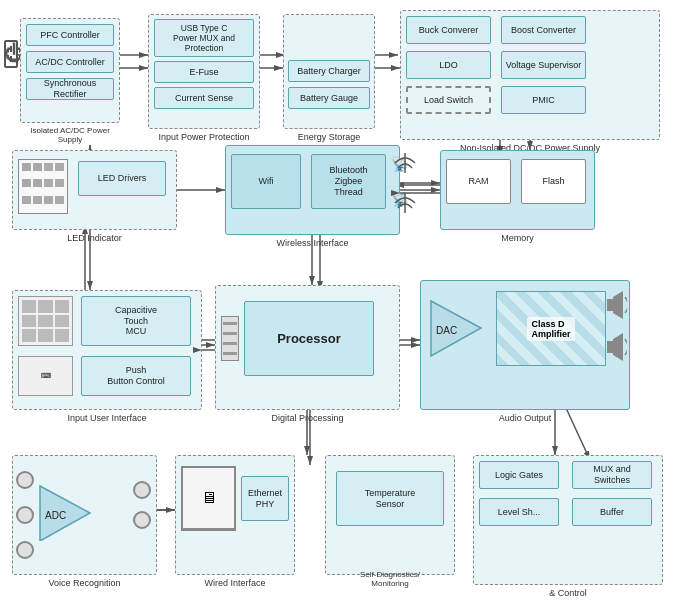 The height and width of the screenshot is (605, 675). What do you see at coordinates (551, 328) in the screenshot?
I see `class-d-amplifier: Class DAmplifier` at bounding box center [551, 328].